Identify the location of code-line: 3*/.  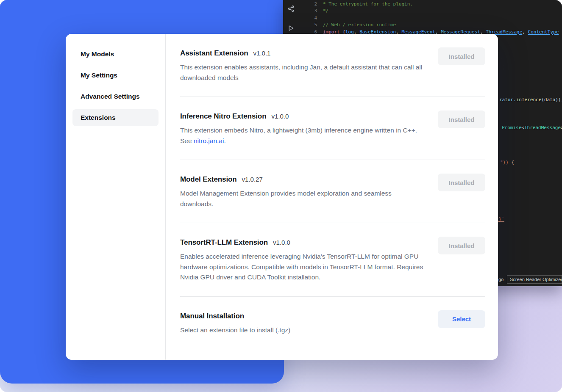
(430, 11).